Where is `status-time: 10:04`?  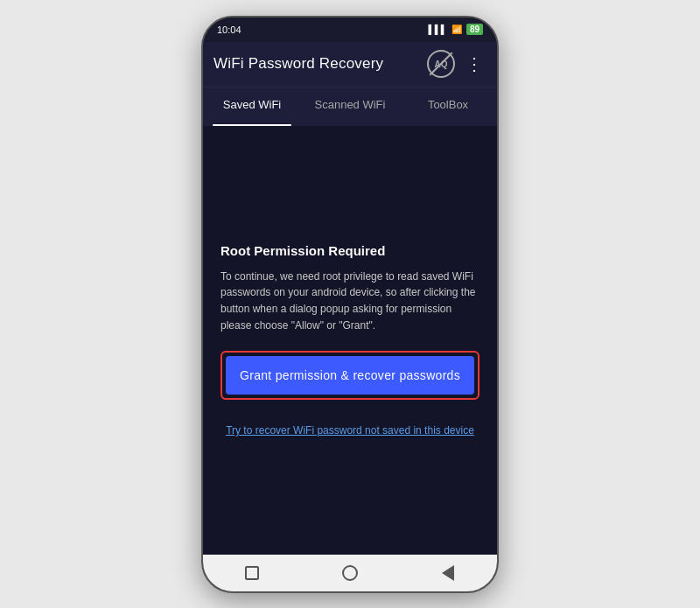 status-time: 10:04 is located at coordinates (229, 30).